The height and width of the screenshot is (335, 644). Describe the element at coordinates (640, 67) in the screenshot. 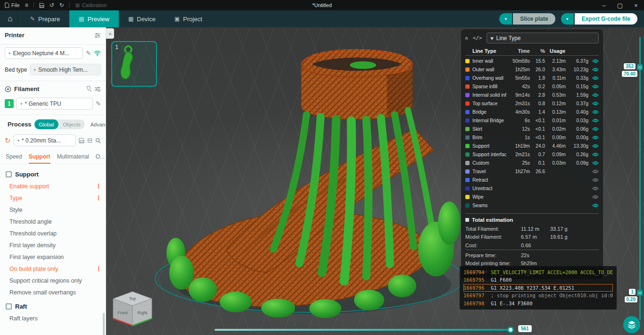

I see `layer-slider-top-handle` at that location.